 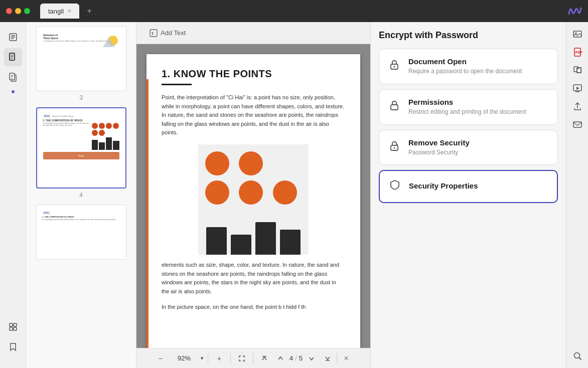 What do you see at coordinates (81, 148) in the screenshot?
I see `thumbnail-page-4: UPDE elements of plane space 1. THE COMP…` at bounding box center [81, 148].